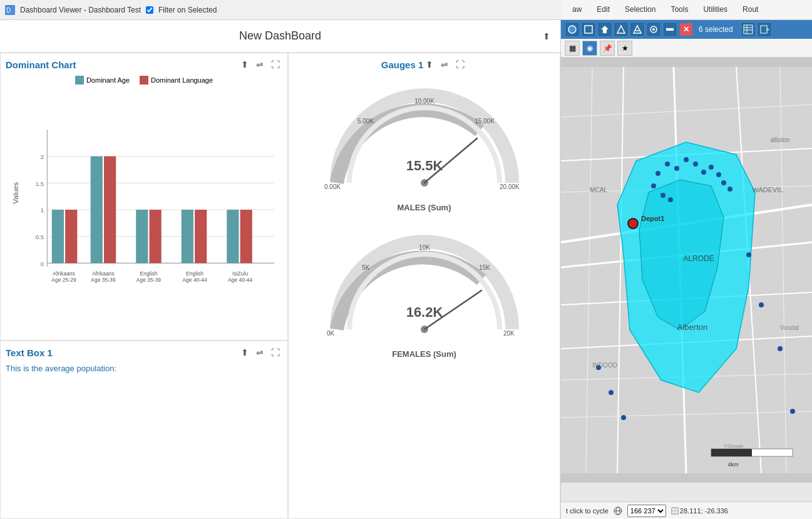  Describe the element at coordinates (15, 193) in the screenshot. I see `svg-text: Values` at that location.